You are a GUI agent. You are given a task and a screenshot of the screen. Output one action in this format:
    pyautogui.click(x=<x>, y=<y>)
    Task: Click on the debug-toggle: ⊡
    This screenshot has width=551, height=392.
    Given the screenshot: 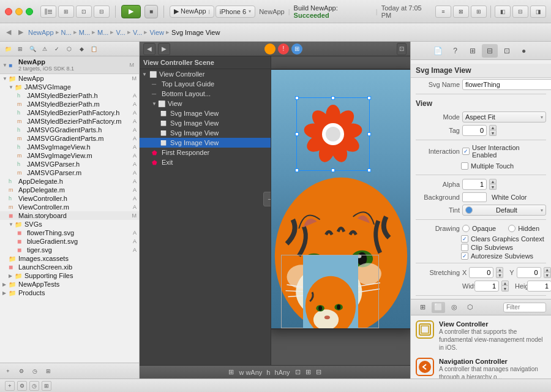 What is the action you would take?
    pyautogui.click(x=84, y=12)
    